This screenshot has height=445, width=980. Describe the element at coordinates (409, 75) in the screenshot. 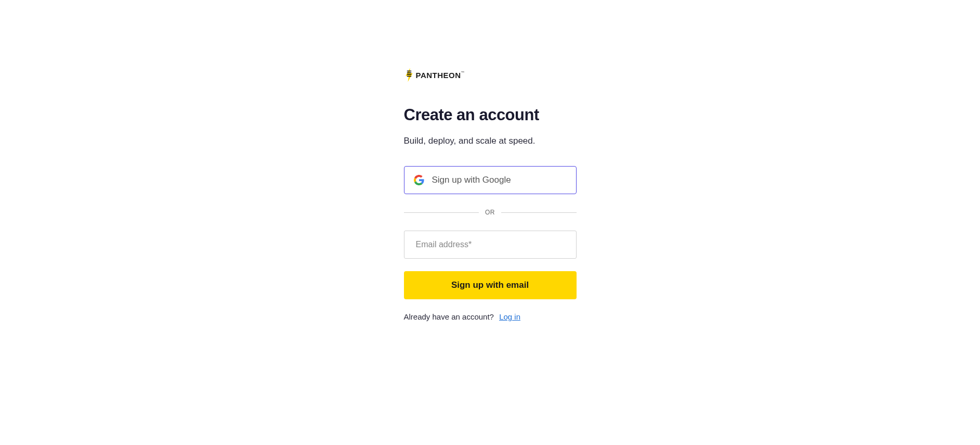

I see `pantheon-bolt-icon` at that location.